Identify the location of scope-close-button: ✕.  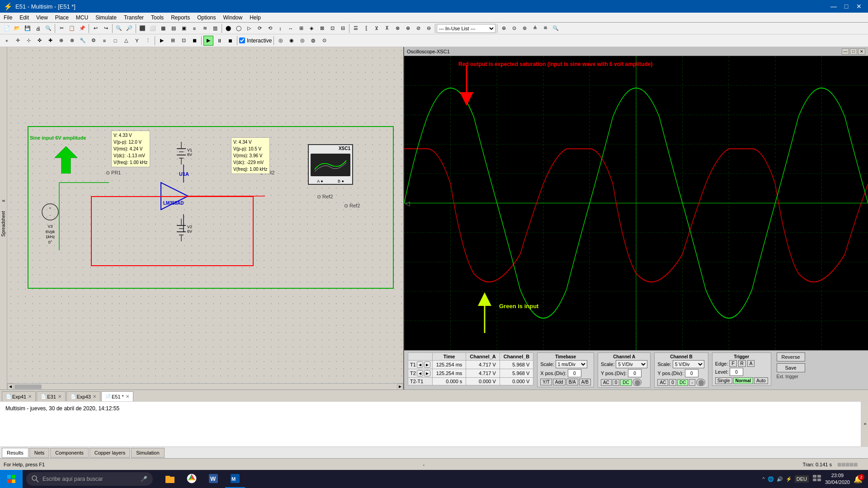
(862, 52).